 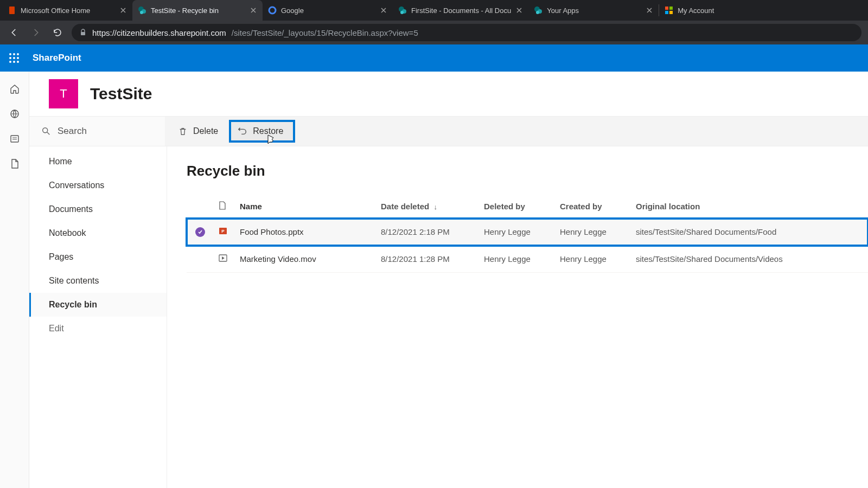 What do you see at coordinates (435, 207) in the screenshot?
I see `sort-desc-icon: ↓` at bounding box center [435, 207].